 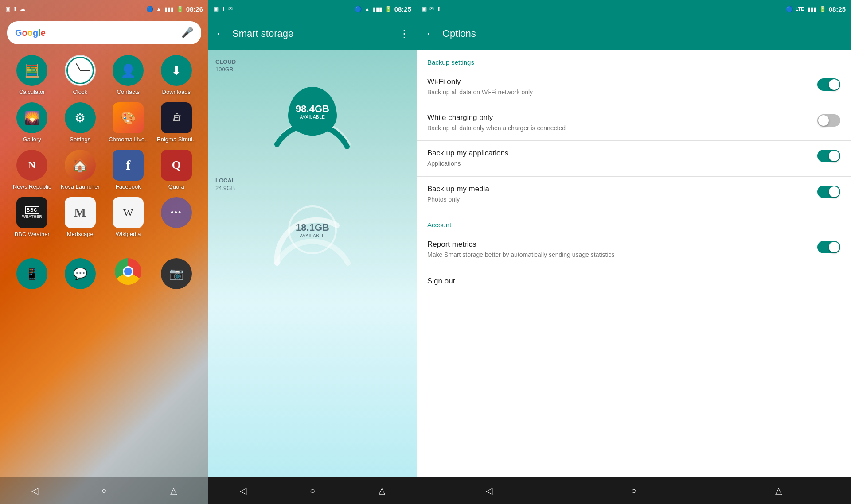 I want to click on dock-chrome, so click(x=129, y=274).